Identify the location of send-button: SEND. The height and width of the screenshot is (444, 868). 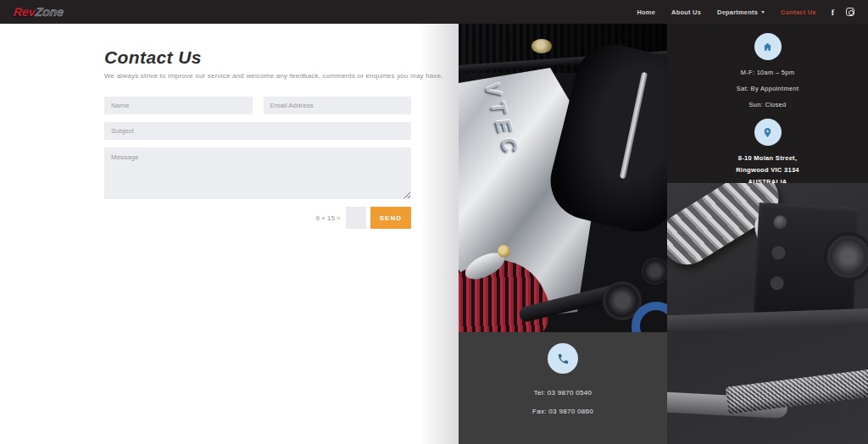
(391, 218).